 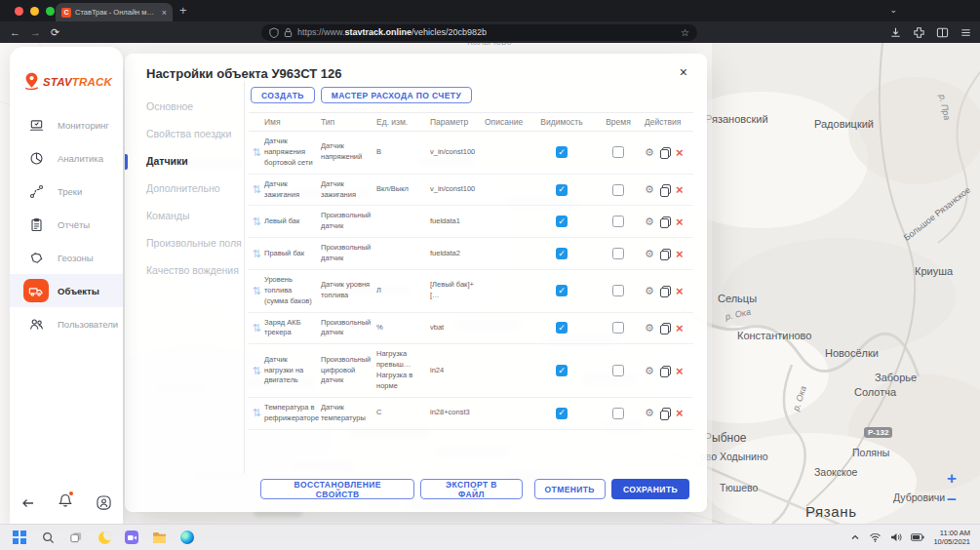 What do you see at coordinates (66, 324) in the screenshot?
I see `sidebar-item-users: Пользователи` at bounding box center [66, 324].